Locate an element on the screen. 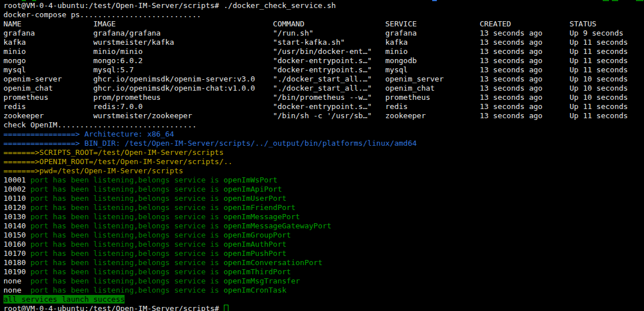  ps-progress-line: docker-compose ps.......................… is located at coordinates (324, 15).